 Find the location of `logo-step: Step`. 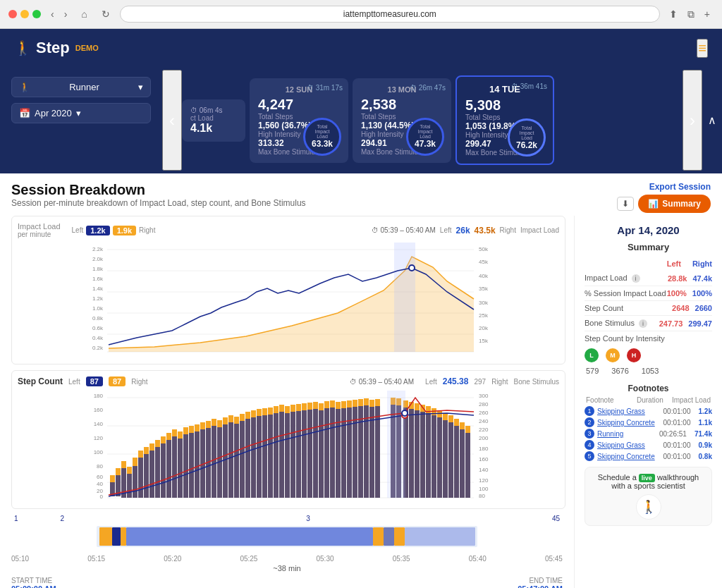

logo-step: Step is located at coordinates (53, 48).